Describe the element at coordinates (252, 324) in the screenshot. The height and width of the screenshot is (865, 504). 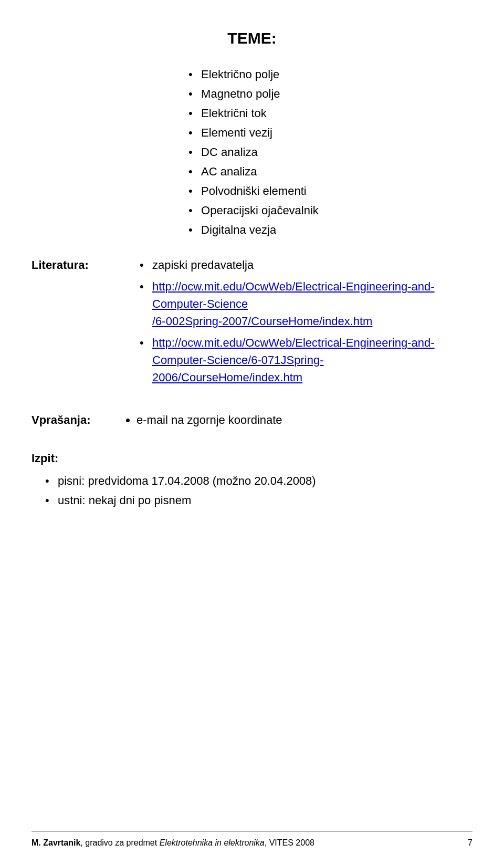
I see `literatura-section: Literatura: zapiski predavateljahttp://o…` at that location.